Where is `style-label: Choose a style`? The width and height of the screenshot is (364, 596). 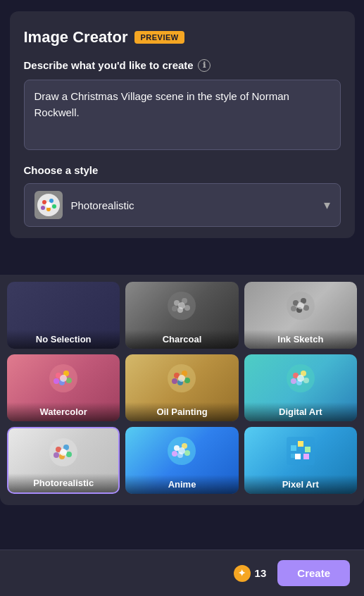
style-label: Choose a style is located at coordinates (182, 170).